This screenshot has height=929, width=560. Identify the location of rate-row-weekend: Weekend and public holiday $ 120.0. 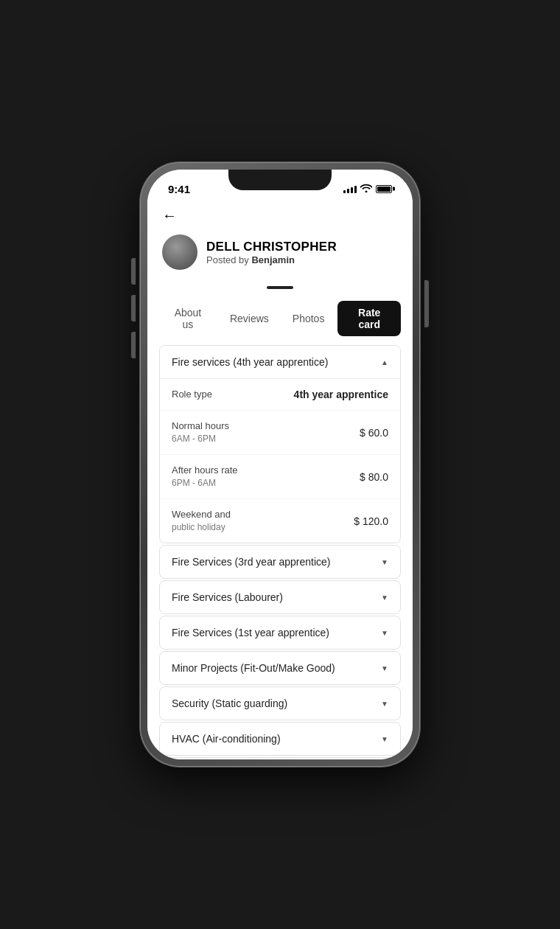
(280, 521).